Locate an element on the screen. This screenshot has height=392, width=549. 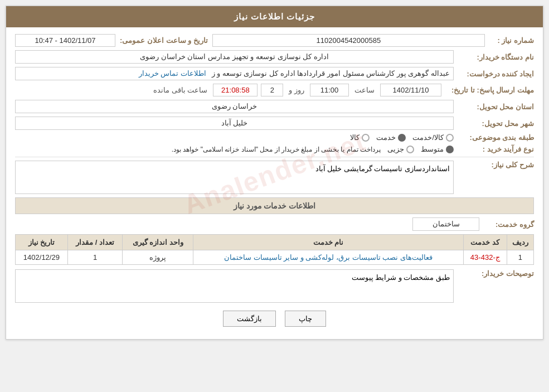
type-radio-group: متوسط جزیی پرداخت تمام یا بخشی از مبلغ خ… is located at coordinates (234, 149).